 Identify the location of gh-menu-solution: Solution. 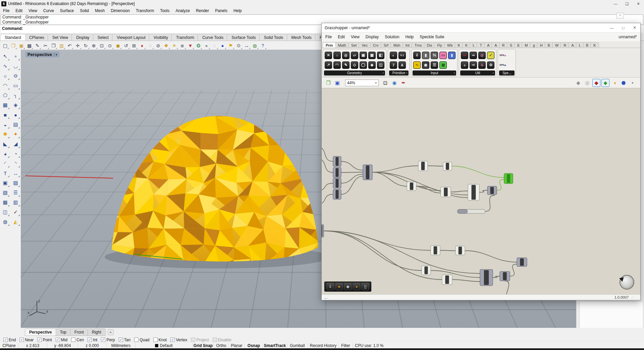
(392, 37).